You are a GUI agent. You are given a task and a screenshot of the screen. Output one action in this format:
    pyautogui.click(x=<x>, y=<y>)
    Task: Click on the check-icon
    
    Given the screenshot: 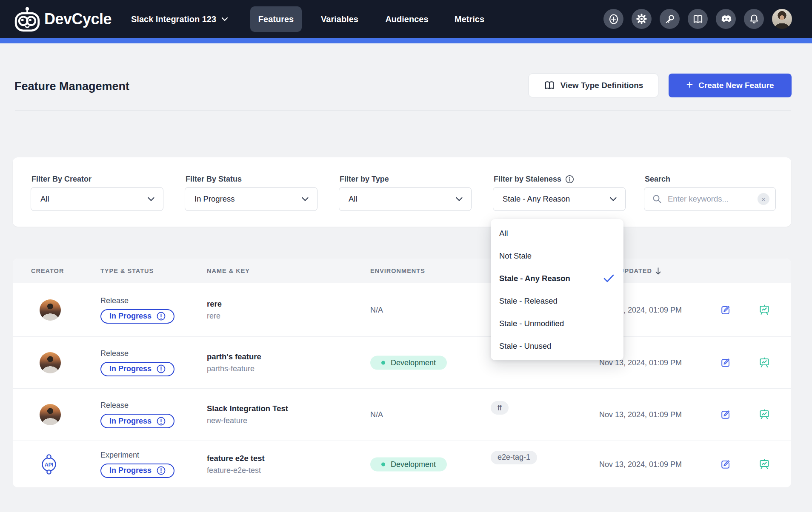 What is the action you would take?
    pyautogui.click(x=609, y=278)
    